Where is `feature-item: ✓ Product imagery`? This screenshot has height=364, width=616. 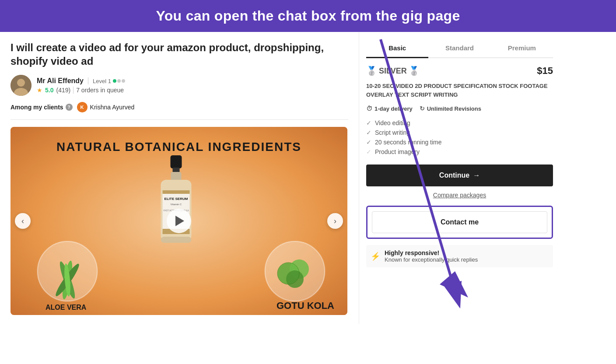 feature-item: ✓ Product imagery is located at coordinates (459, 152).